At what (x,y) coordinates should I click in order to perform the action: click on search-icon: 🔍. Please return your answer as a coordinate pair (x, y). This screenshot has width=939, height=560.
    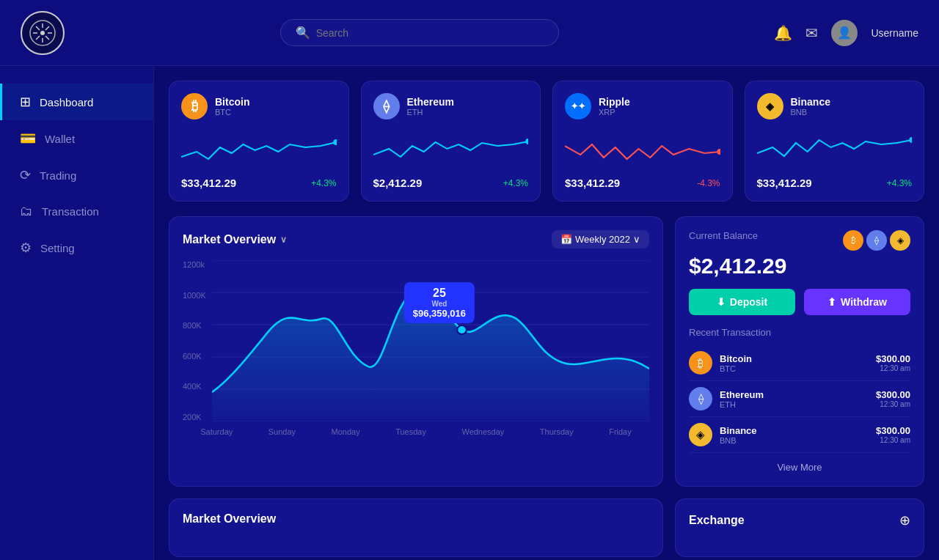
    Looking at the image, I should click on (303, 32).